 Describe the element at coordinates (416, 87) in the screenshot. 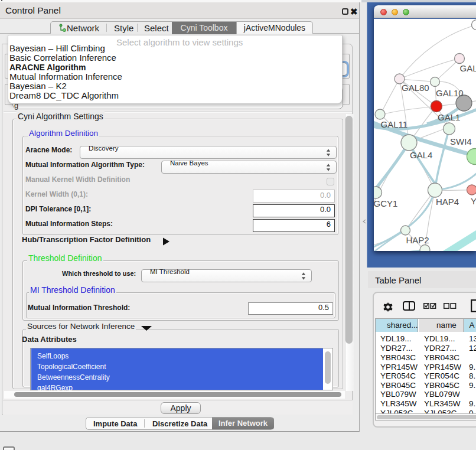

I see `svg-text: GAL80` at that location.